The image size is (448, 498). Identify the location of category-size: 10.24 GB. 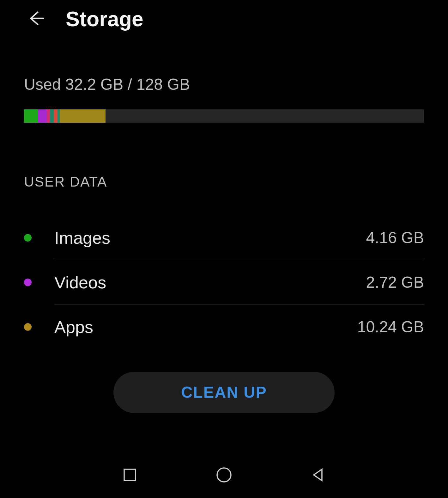
(390, 327).